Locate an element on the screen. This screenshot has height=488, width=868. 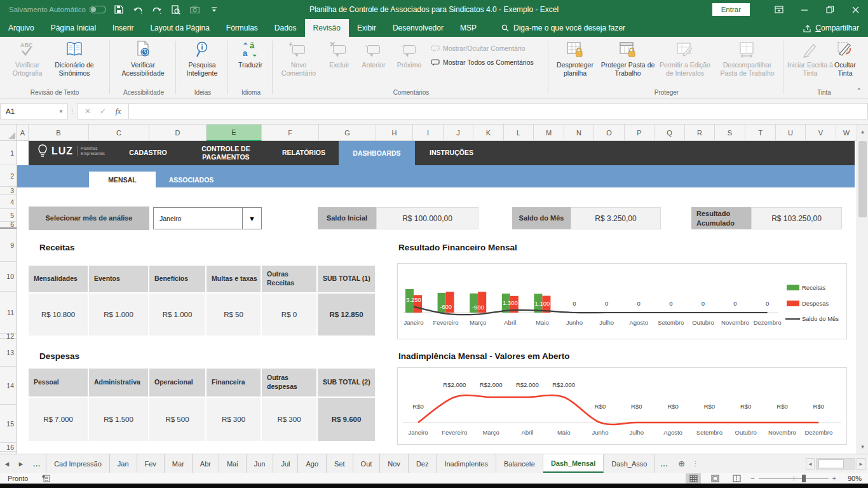
row-header-15: 15 is located at coordinates (8, 424).